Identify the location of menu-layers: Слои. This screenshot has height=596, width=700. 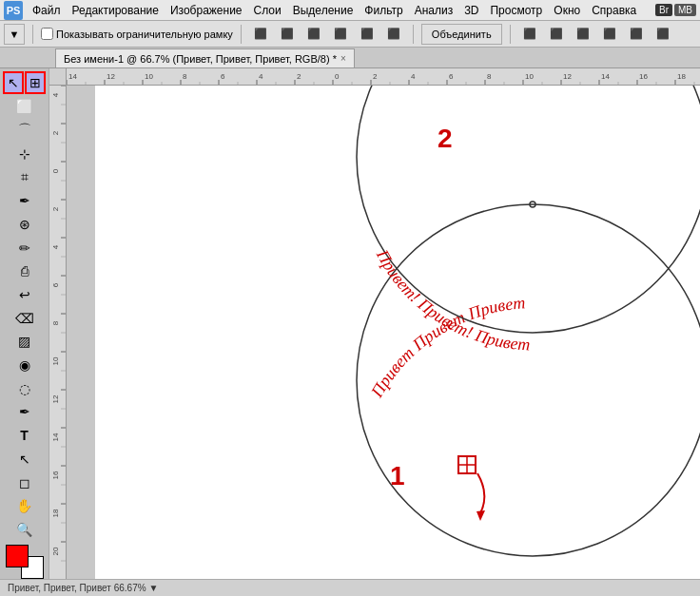
(268, 10).